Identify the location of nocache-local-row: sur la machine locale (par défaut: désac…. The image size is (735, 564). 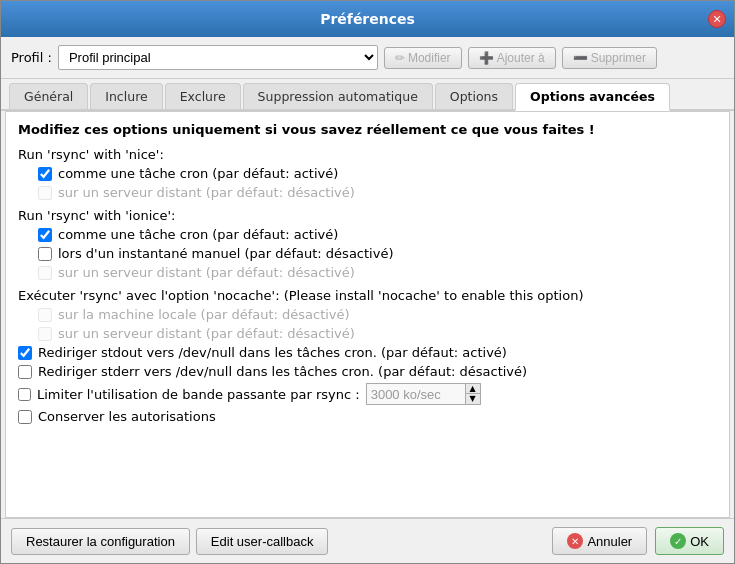
(378, 314).